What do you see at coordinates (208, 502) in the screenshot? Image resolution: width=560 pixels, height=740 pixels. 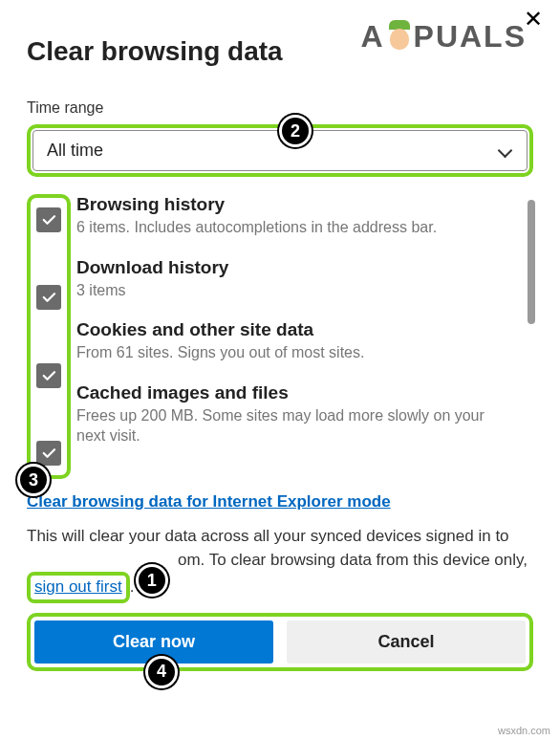 I see `ie-mode-link: Clear browsing data for Internet Explore…` at bounding box center [208, 502].